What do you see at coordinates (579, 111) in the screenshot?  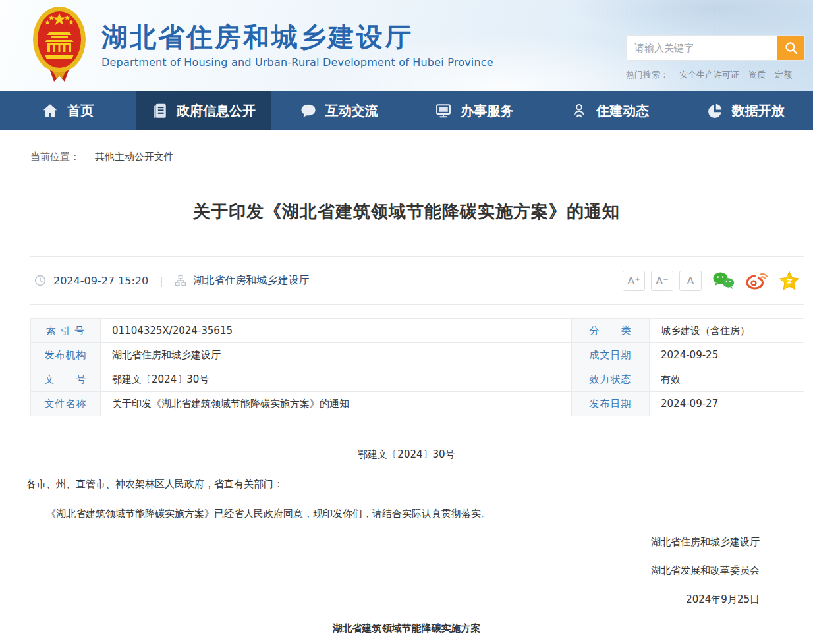 I see `person-award-icon` at bounding box center [579, 111].